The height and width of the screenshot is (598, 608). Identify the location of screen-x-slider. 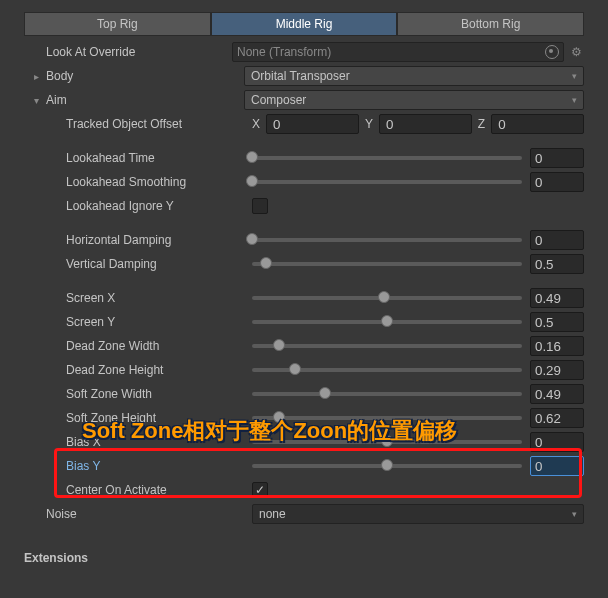
(387, 298).